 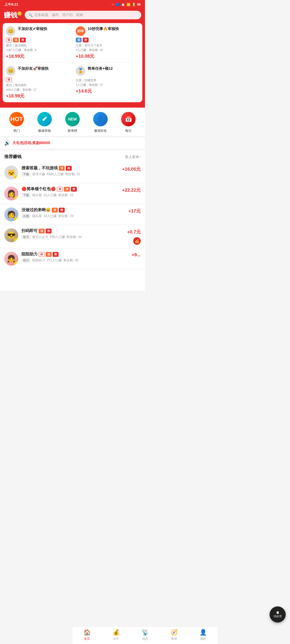 What do you see at coordinates (130, 169) in the screenshot?
I see `task-right-1: +16.05元` at bounding box center [130, 169].